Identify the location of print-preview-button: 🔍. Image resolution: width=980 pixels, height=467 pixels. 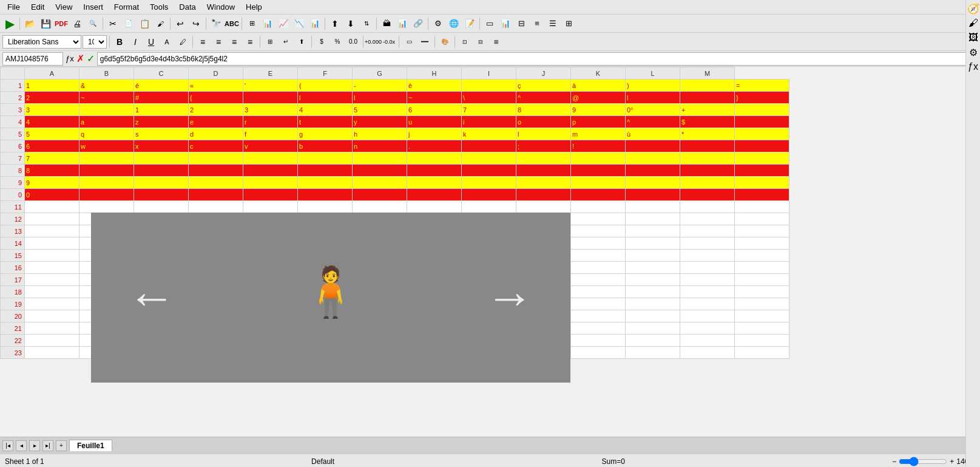
(93, 24).